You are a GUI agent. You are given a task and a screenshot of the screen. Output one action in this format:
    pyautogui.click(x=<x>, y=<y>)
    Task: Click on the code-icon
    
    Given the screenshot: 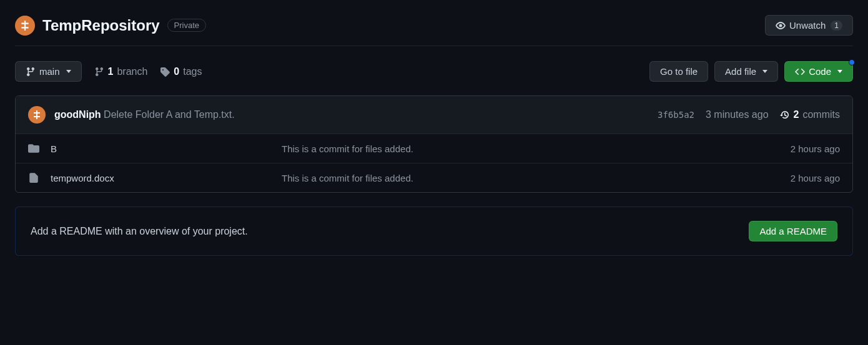 What is the action you would take?
    pyautogui.click(x=800, y=72)
    